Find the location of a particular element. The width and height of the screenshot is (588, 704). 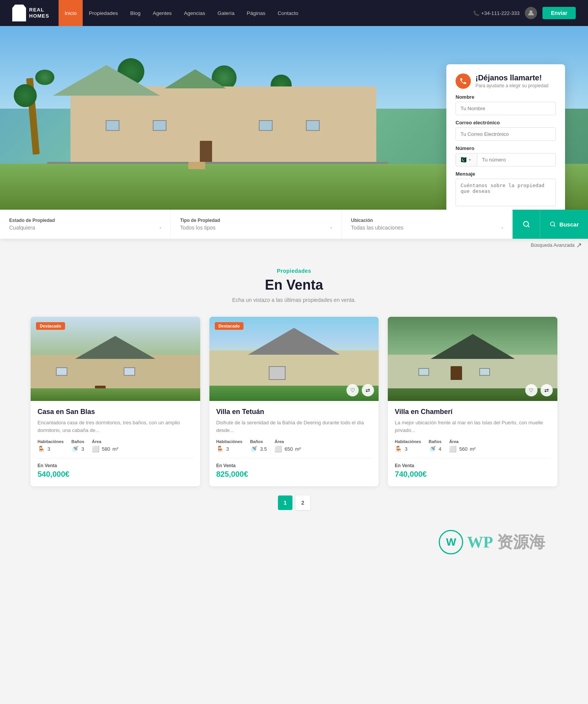

property-badge-1: Destacado is located at coordinates (51, 326).